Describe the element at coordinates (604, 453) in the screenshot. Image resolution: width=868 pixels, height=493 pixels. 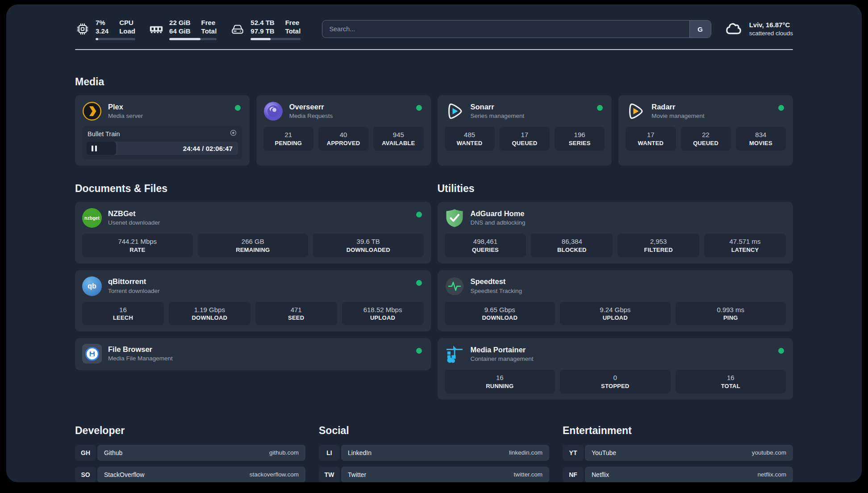
I see `bookmark-name: YouTube` at that location.